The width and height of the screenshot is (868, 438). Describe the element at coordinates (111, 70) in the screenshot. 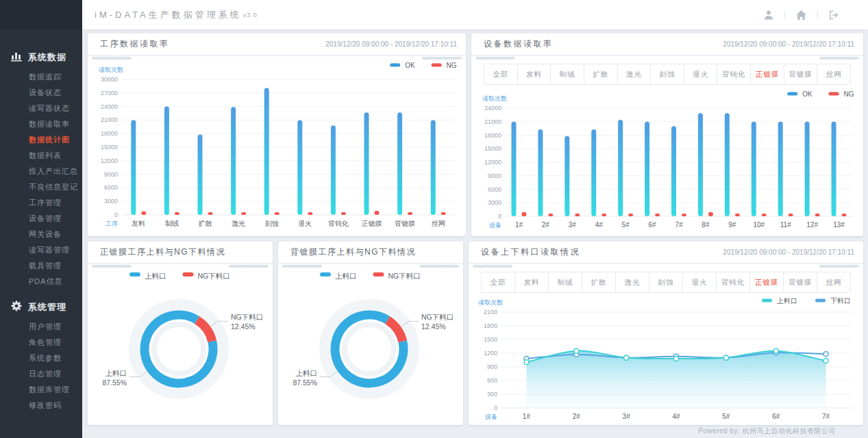

I see `svg-text: 读取次数` at that location.